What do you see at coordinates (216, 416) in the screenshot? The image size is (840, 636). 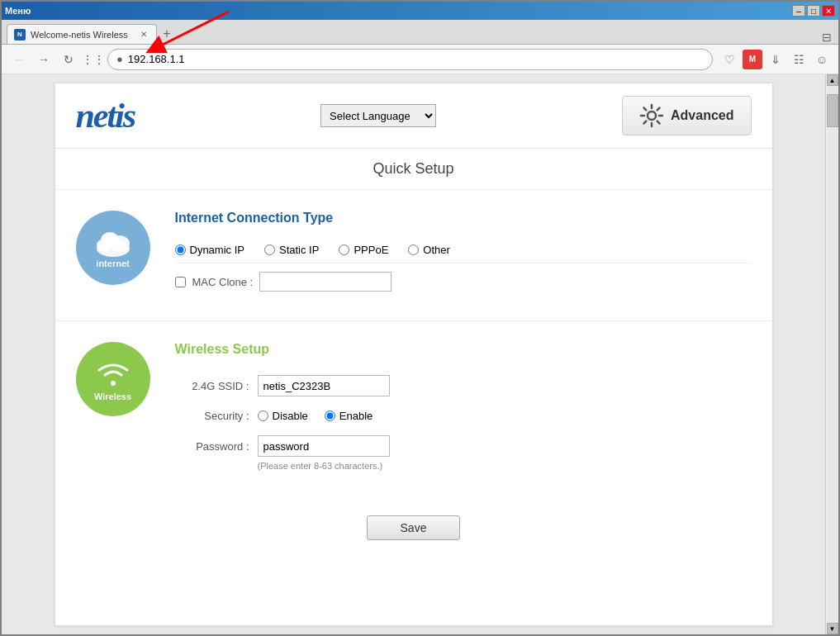 I see `security-label: Security :` at bounding box center [216, 416].